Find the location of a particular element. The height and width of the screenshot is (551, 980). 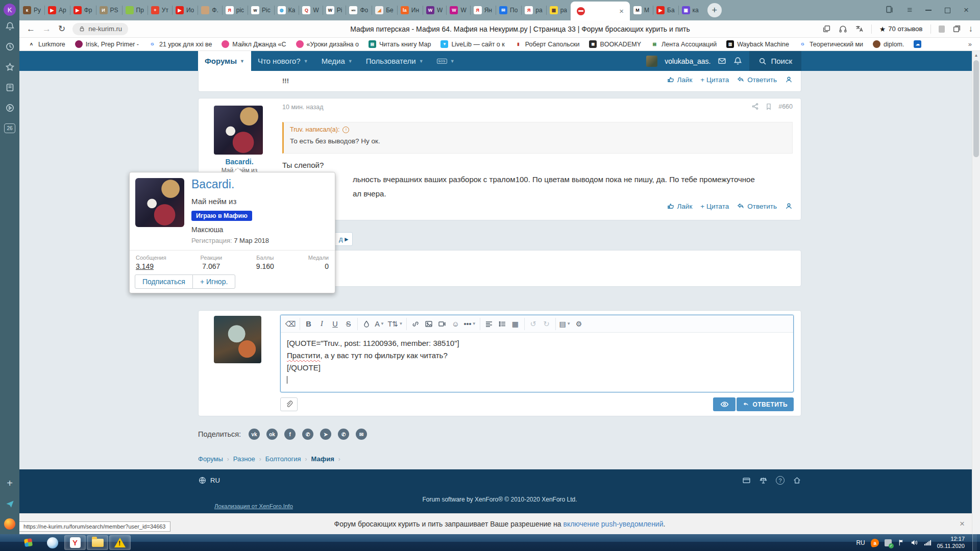

vk-icon: vk is located at coordinates (254, 434).